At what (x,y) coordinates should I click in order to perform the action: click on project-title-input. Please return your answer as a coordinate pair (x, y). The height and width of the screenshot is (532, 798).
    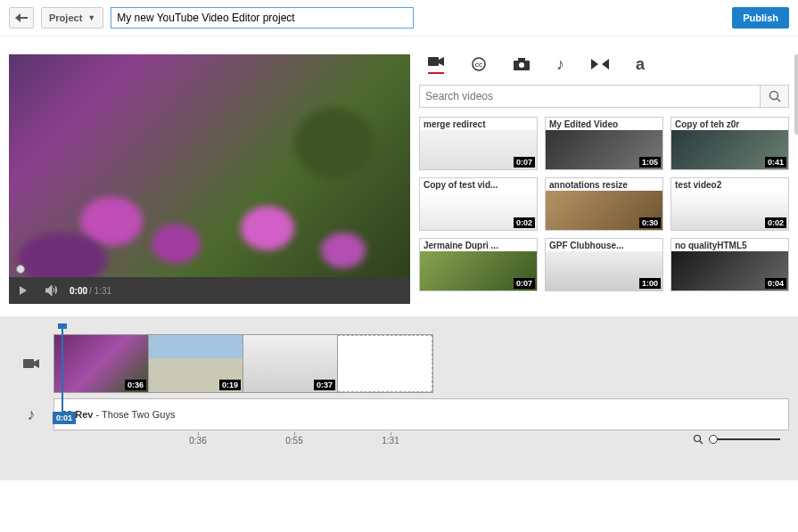
    Looking at the image, I should click on (262, 18).